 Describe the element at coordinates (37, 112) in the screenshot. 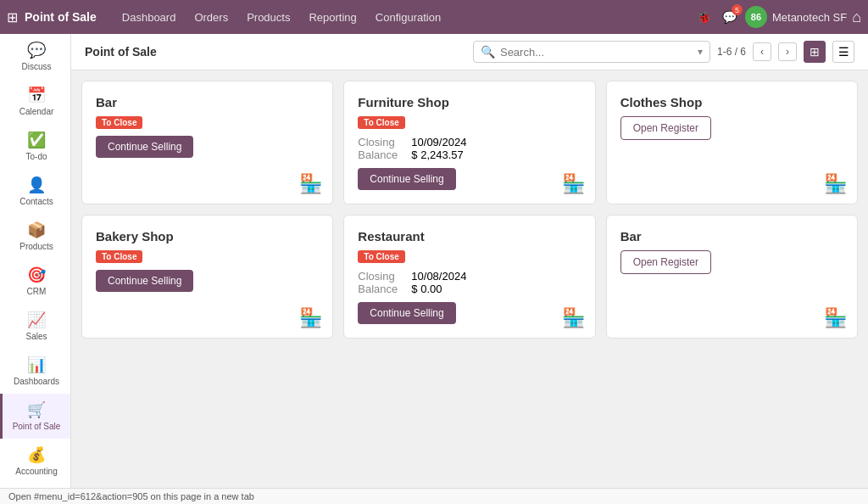

I see `sidebar-label-1: Calendar` at that location.